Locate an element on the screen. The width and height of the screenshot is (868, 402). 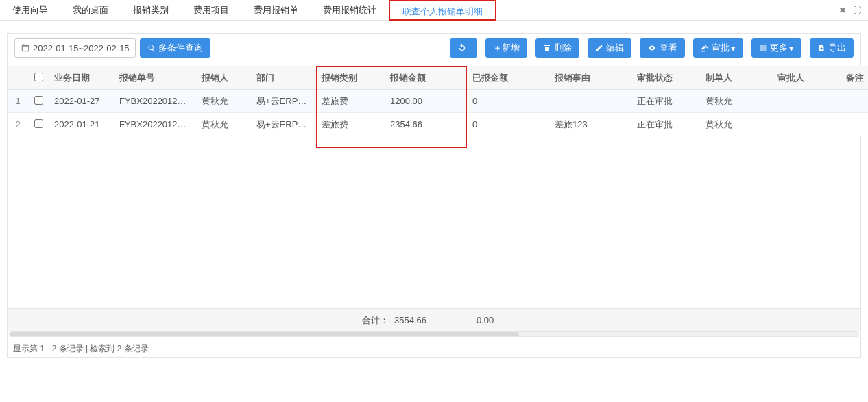
export-button: 导出 is located at coordinates (832, 48).